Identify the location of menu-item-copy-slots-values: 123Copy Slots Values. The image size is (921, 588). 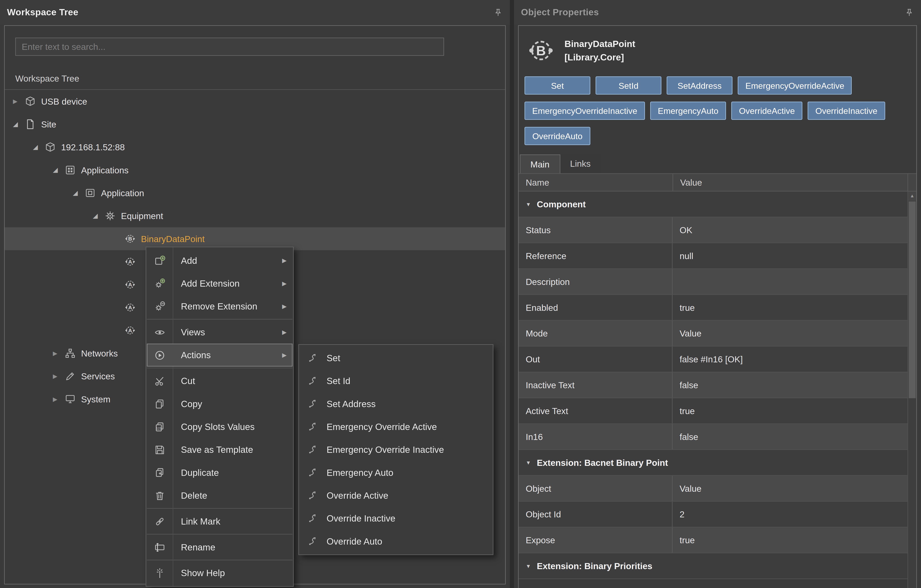
(220, 427).